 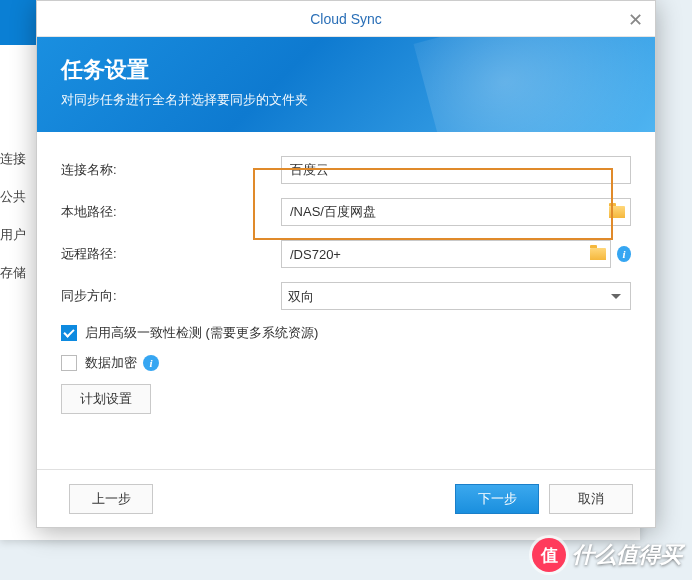 I want to click on banner-heading: 任务设置, so click(x=346, y=70).